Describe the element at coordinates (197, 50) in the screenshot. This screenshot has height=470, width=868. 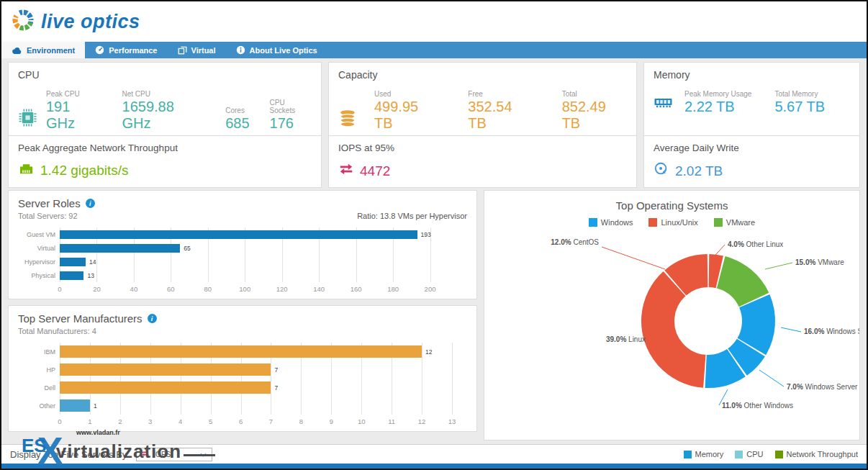
I see `tab-virtual: Virtual` at that location.